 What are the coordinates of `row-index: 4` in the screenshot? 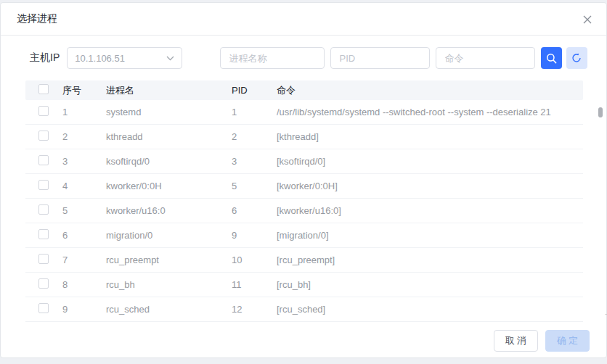 It's located at (84, 186).